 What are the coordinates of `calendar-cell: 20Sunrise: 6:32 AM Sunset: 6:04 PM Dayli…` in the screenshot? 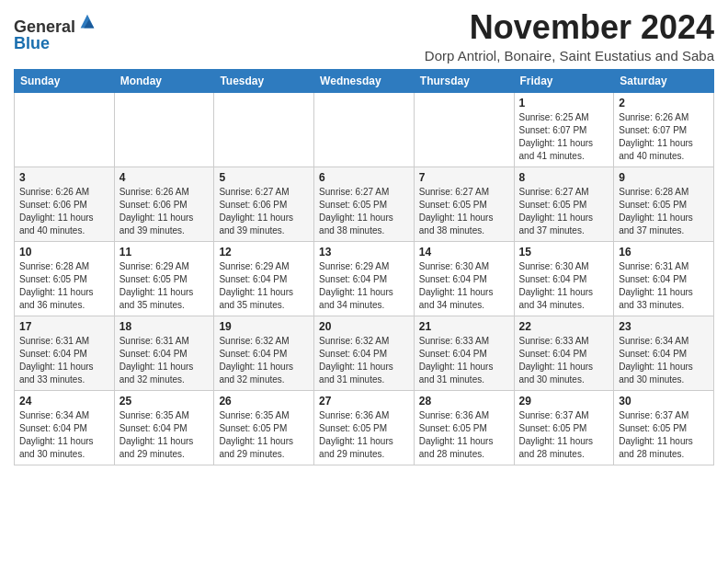 It's located at (364, 353).